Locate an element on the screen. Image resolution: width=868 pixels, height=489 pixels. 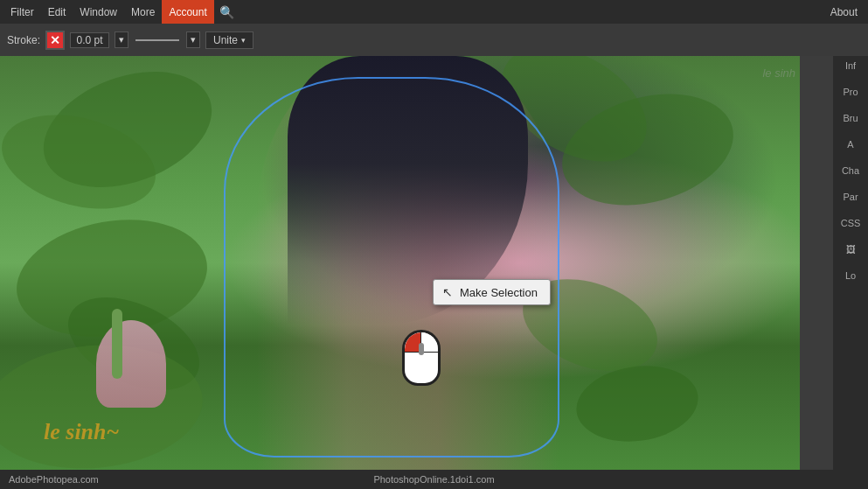
mouse-body is located at coordinates (421, 358).